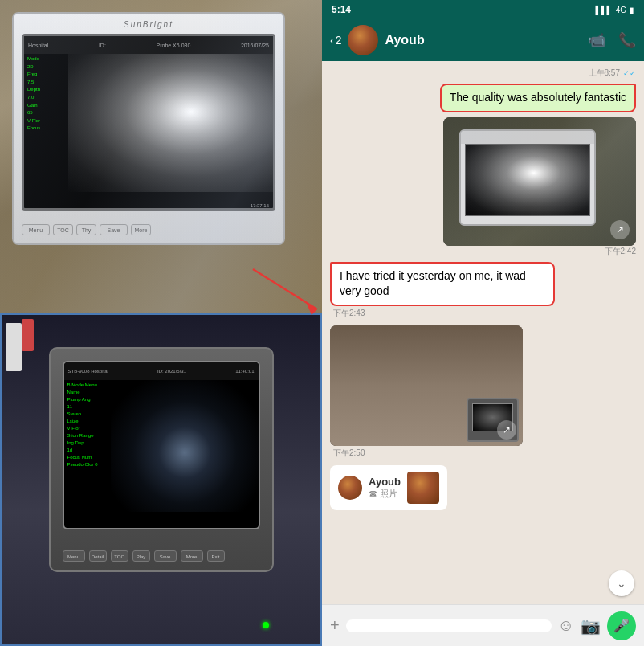 The height and width of the screenshot is (646, 644). What do you see at coordinates (483, 488) in the screenshot?
I see `ayoub-card-row: Ayoub ☎ 照片` at bounding box center [483, 488].